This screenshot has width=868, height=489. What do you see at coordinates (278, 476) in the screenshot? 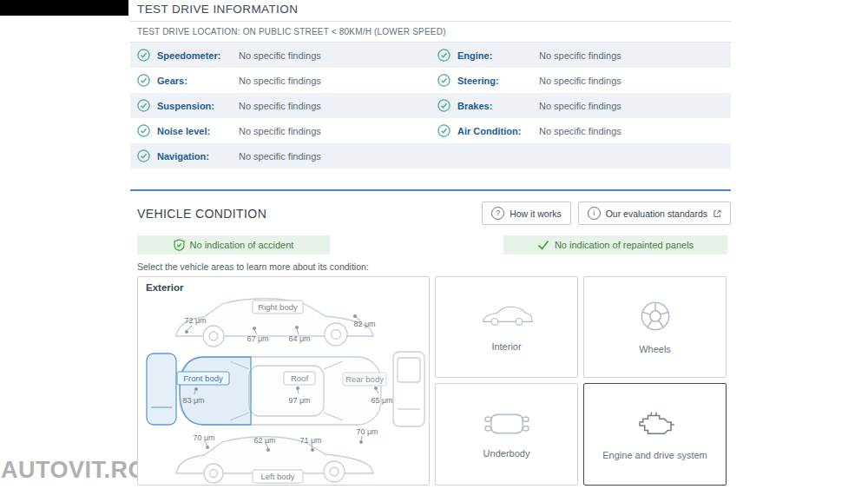
I see `area-label-left-body: Left body` at bounding box center [278, 476].